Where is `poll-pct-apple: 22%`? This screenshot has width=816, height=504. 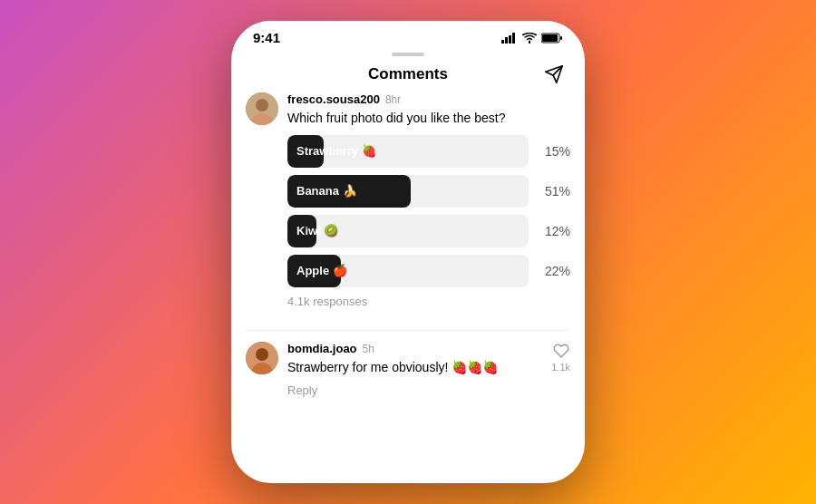 poll-pct-apple: 22% is located at coordinates (554, 271).